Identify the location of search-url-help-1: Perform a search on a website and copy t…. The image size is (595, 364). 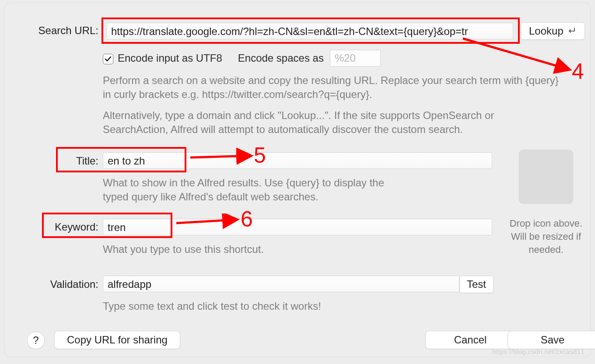
(332, 88).